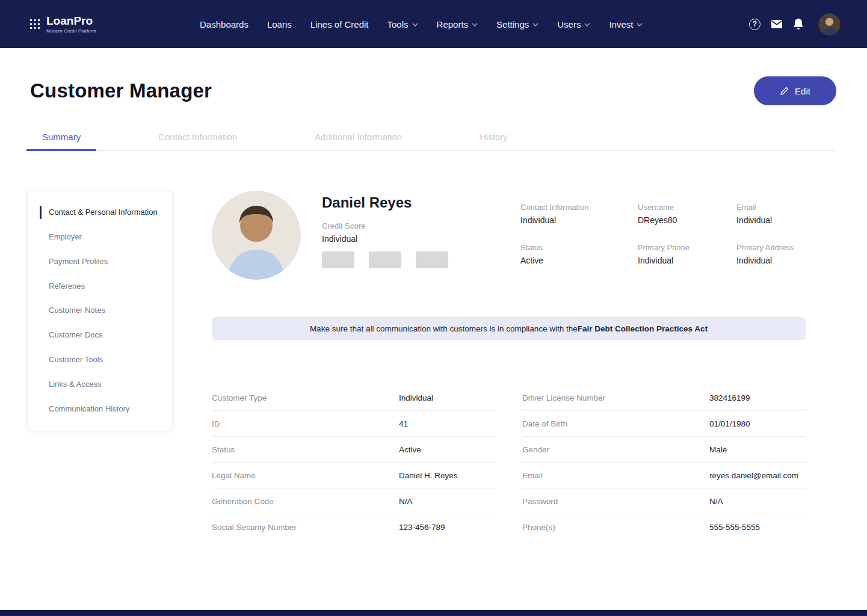 The width and height of the screenshot is (867, 616). I want to click on credit-score-placeholders, so click(421, 260).